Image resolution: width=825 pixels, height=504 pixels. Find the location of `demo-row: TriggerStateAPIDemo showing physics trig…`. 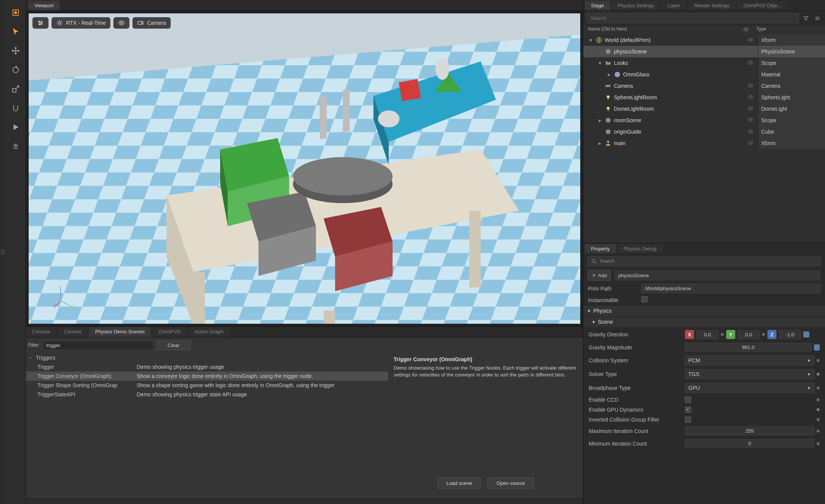

demo-row: TriggerStateAPIDemo showing physics trig… is located at coordinates (207, 394).